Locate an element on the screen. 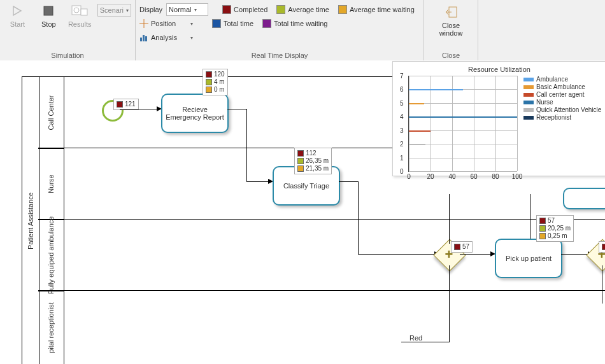  chart-title: Resource Utilization is located at coordinates (499, 69).